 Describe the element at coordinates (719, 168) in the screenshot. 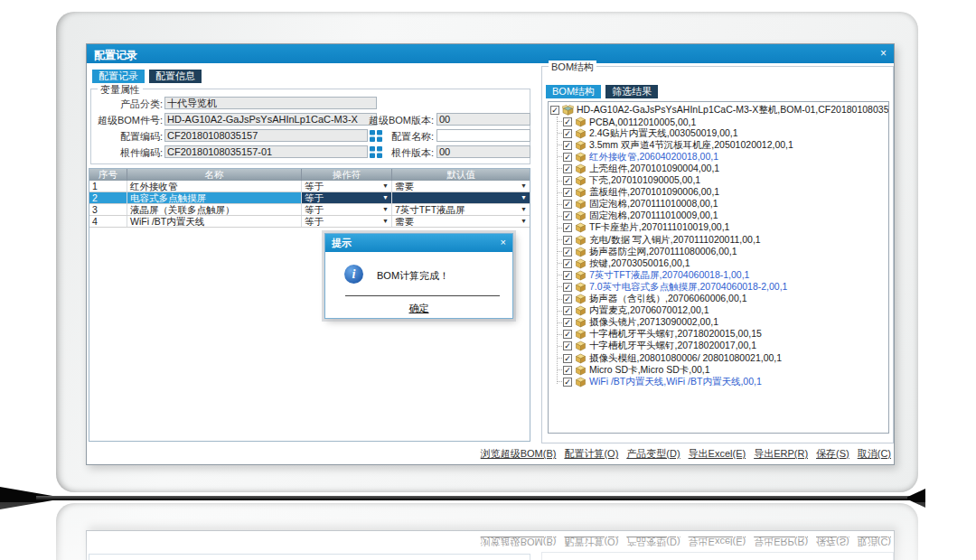

I see `bom-tree-item: 上壳组件,2070101090004,00,1` at that location.